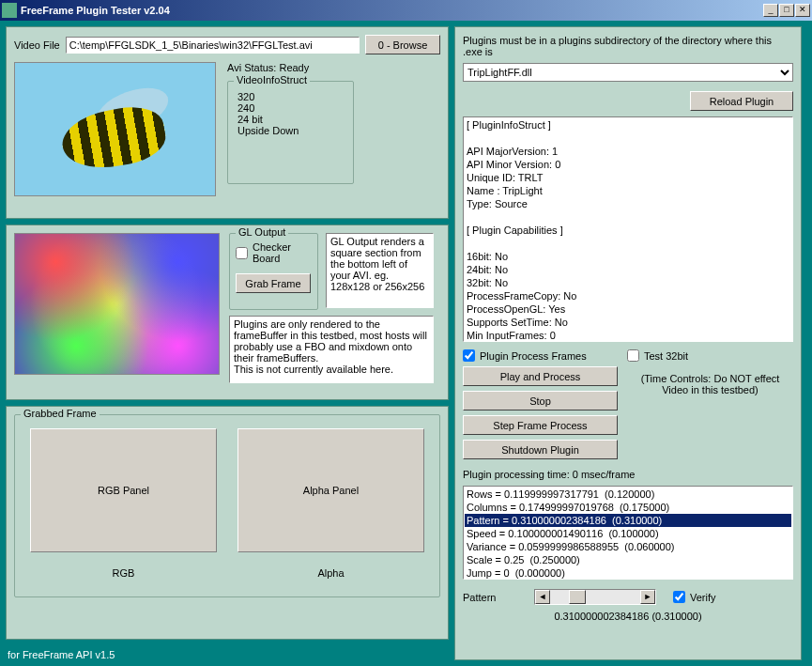 The image size is (812, 666). I want to click on maximize-button: □, so click(787, 10).